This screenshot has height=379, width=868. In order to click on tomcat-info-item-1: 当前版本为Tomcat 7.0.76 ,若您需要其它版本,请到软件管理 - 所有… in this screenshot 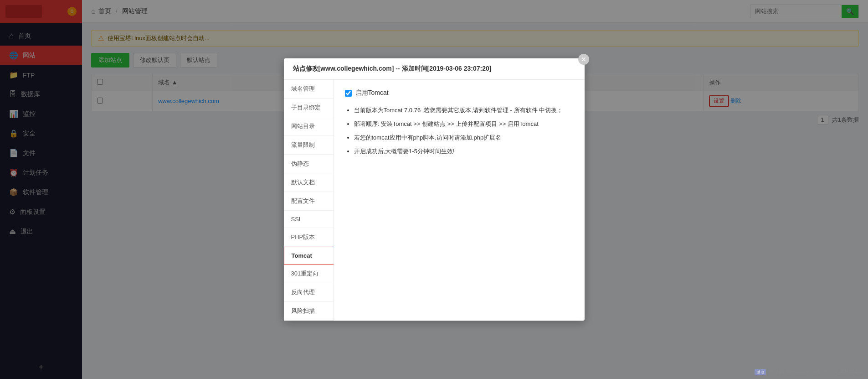, I will do `click(464, 110)`.